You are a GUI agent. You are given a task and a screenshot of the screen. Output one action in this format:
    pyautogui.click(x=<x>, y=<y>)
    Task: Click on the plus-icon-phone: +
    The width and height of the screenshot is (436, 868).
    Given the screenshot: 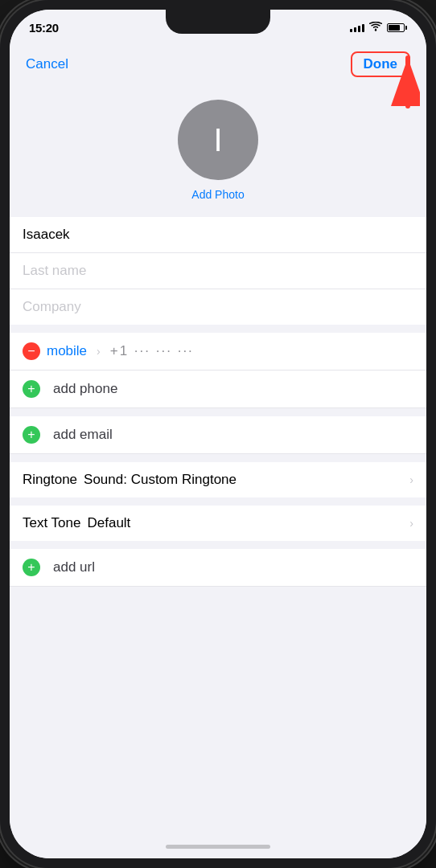 What is the action you would take?
    pyautogui.click(x=31, y=389)
    